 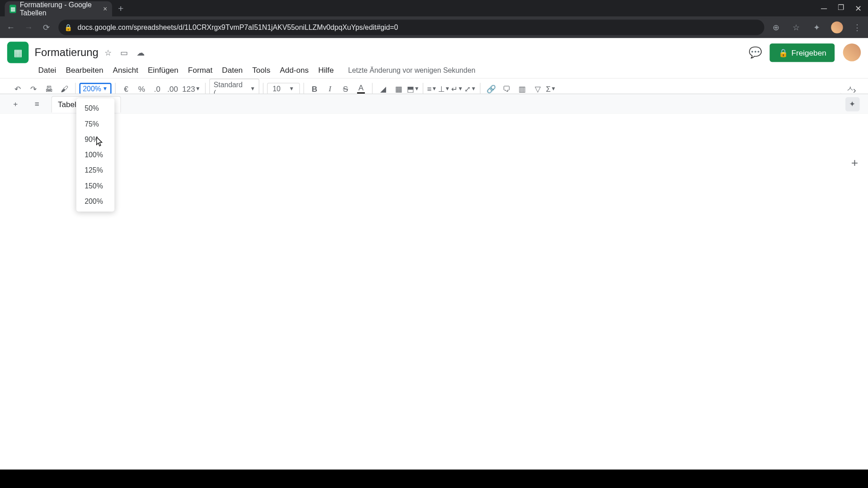 I want to click on extensions-icon: ✦, so click(x=816, y=27).